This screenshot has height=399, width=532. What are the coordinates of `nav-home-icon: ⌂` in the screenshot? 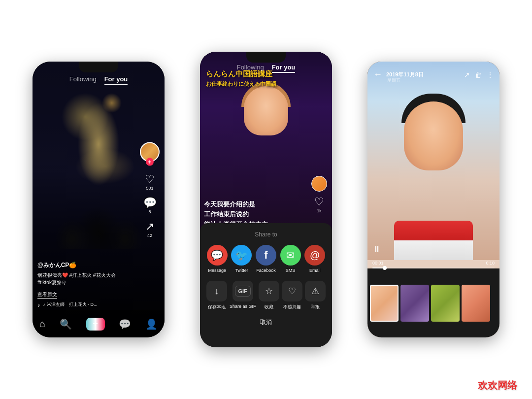 It's located at (42, 324).